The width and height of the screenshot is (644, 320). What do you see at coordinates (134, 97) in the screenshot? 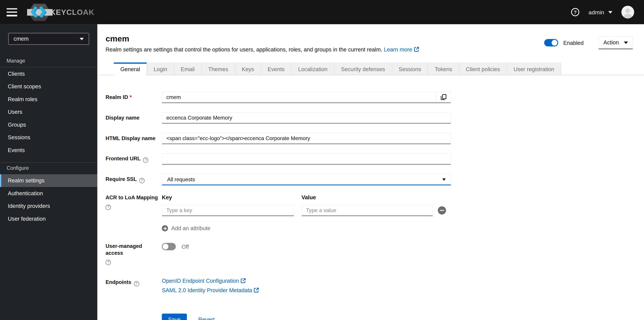
I see `realm-id-label: Realm ID*` at bounding box center [134, 97].